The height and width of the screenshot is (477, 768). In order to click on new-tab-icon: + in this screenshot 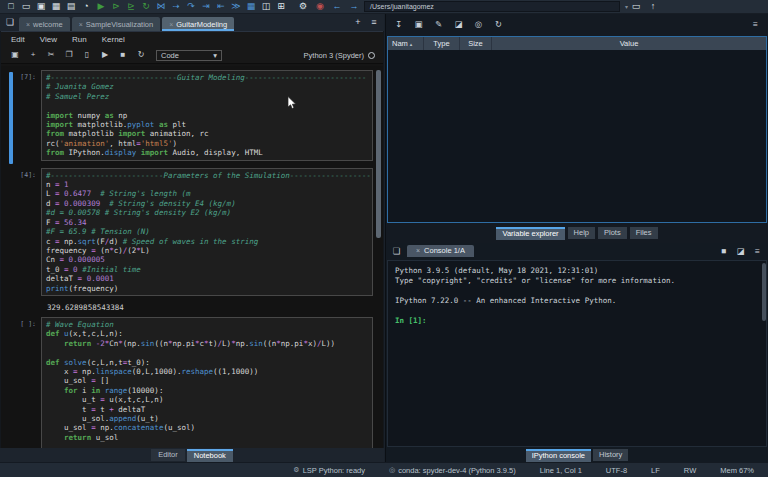, I will do `click(358, 22)`.